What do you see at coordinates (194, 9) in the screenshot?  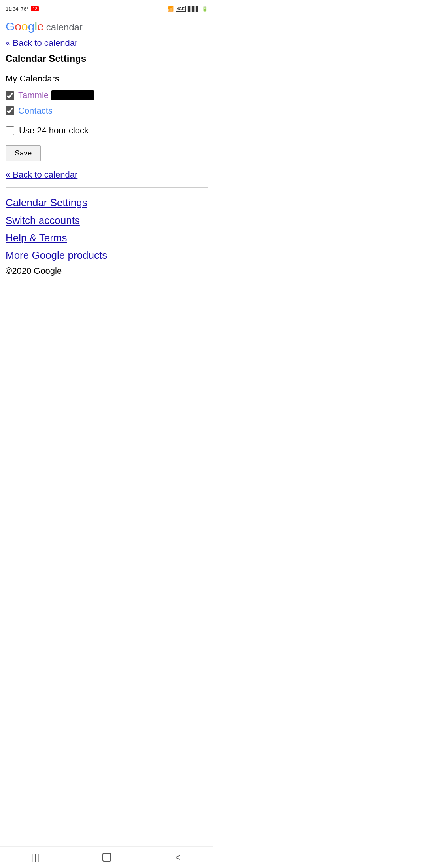 I see `signal-icon: ▋▋▋` at bounding box center [194, 9].